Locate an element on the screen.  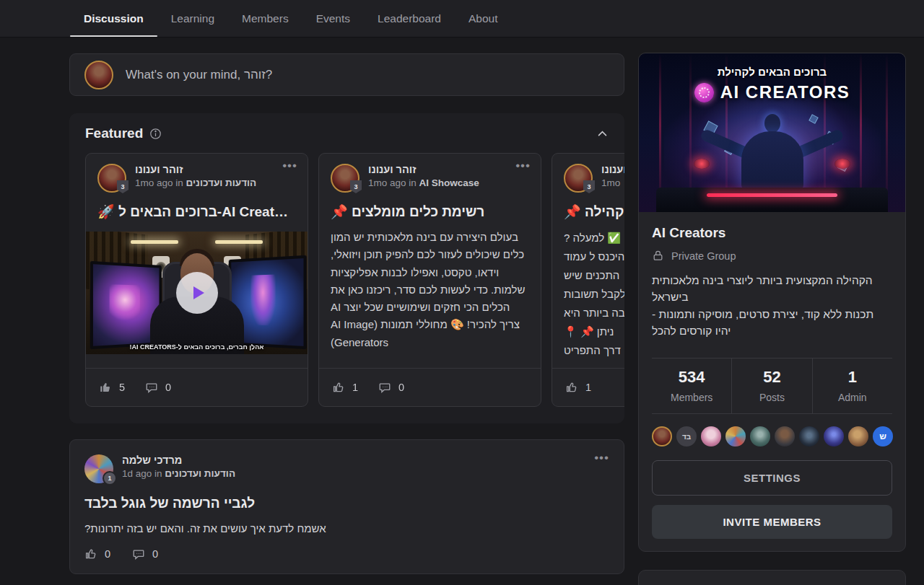
tab-events: Events is located at coordinates (334, 19).